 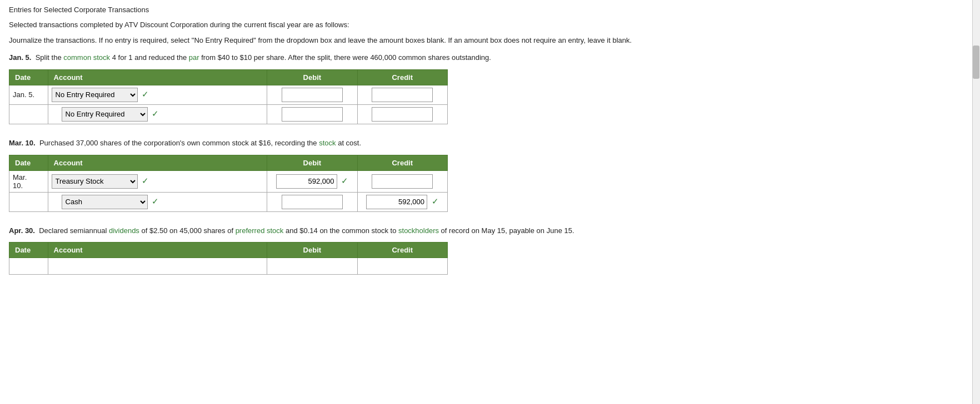 What do you see at coordinates (312, 163) in the screenshot?
I see `header-debit-2: Debit` at bounding box center [312, 163].